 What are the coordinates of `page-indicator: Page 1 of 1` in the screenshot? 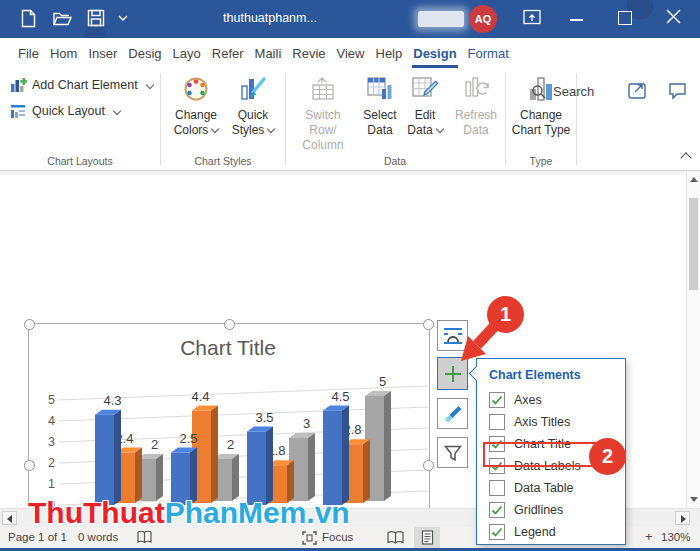 It's located at (38, 537).